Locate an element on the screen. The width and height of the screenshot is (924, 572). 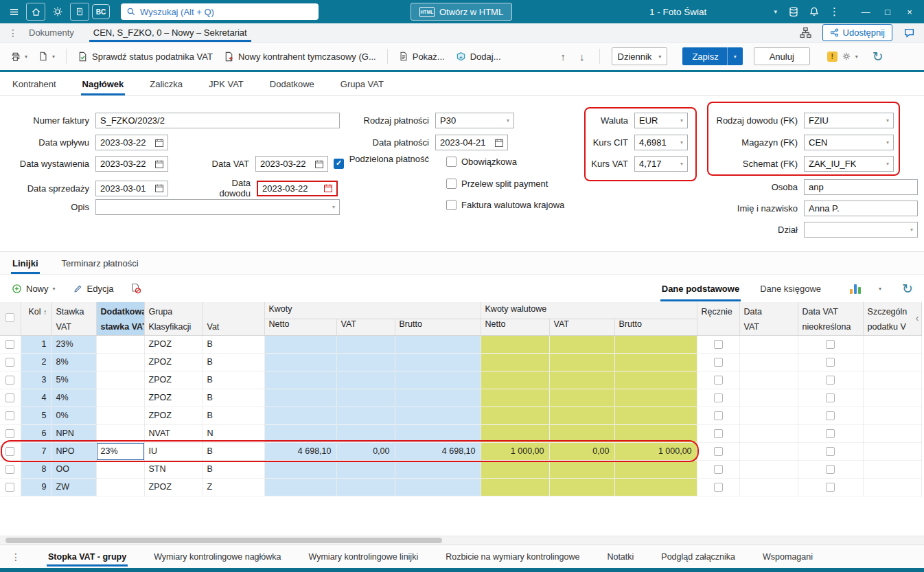
grid-row: 7NPO23%IUB4 698,100,004 698,101 000,000,… is located at coordinates (461, 451).